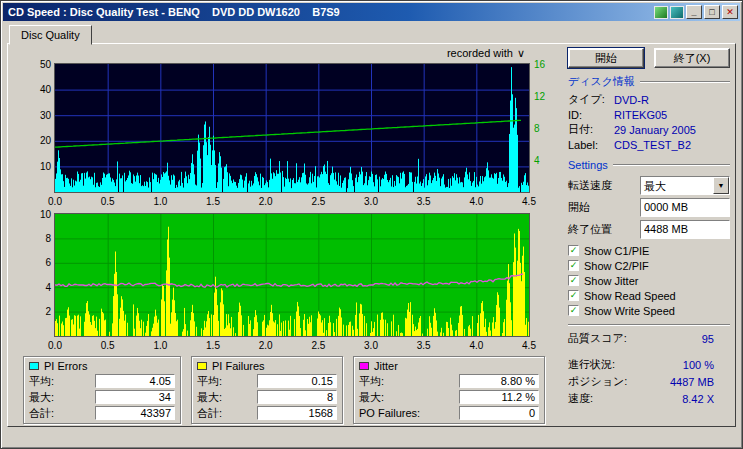 This screenshot has height=449, width=743. Describe the element at coordinates (267, 390) in the screenshot. I see `pi-failures-stats-box: PI Failures 平均: 0.15 最大: 8 合計: 1568` at that location.